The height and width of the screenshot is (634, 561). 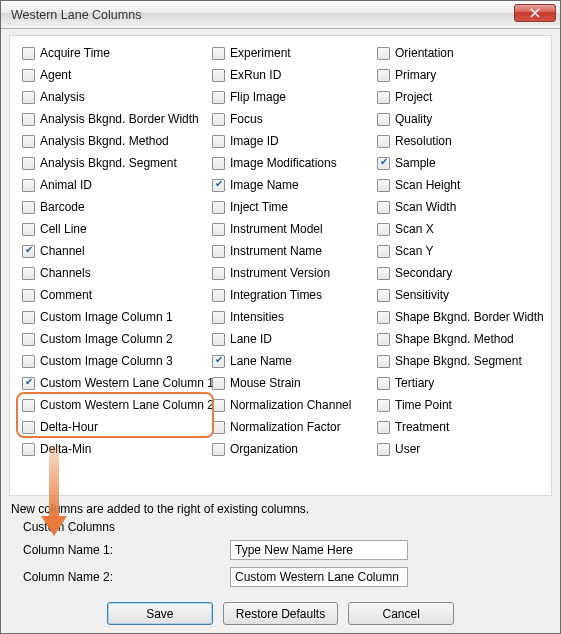 I want to click on cancel-button: Cancel, so click(x=401, y=614).